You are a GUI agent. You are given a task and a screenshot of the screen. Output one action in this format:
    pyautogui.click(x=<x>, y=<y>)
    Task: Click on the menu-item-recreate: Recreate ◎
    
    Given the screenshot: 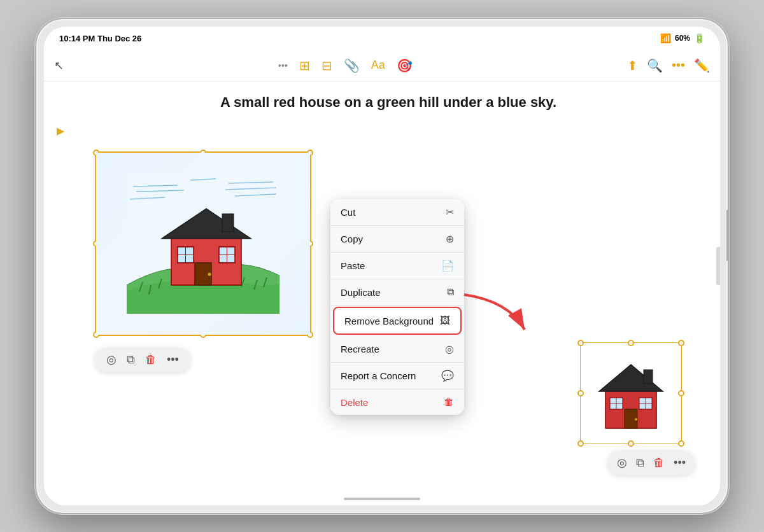 What is the action you would take?
    pyautogui.click(x=397, y=349)
    